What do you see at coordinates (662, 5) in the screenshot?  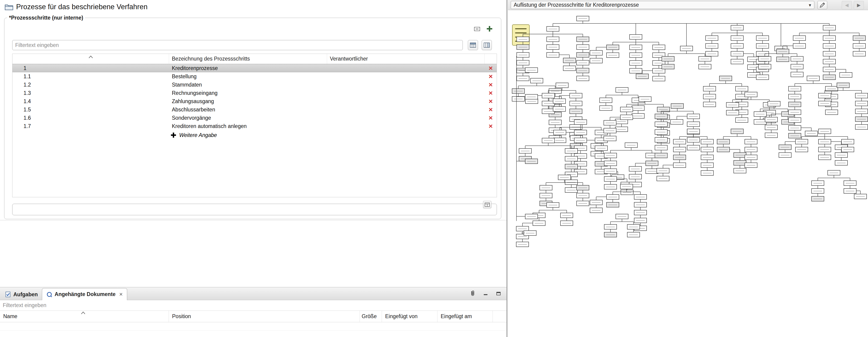 I see `diagram-selector: Auflistung der Prozessschritte für Kredi…` at bounding box center [662, 5].